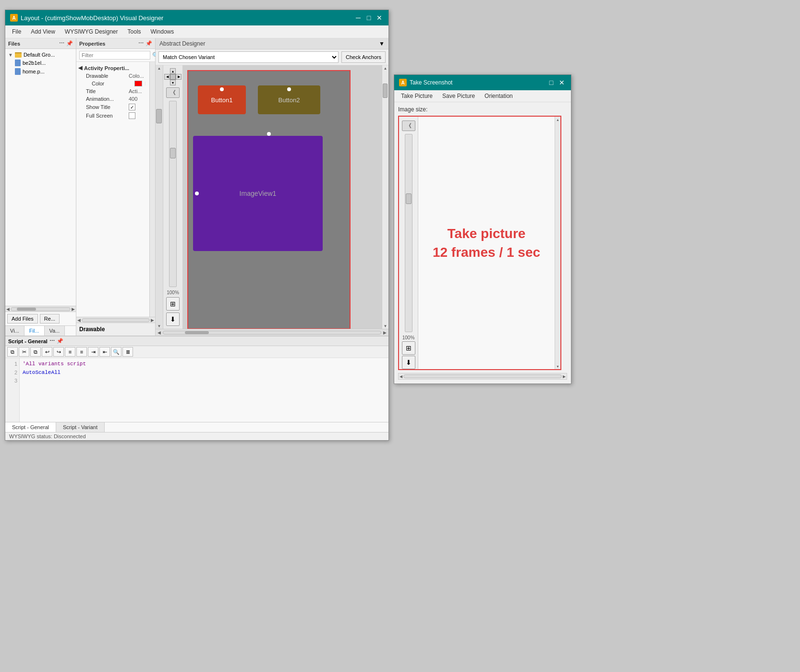 The height and width of the screenshot is (672, 800). I want to click on prop-pin-icon: 📌, so click(149, 43).